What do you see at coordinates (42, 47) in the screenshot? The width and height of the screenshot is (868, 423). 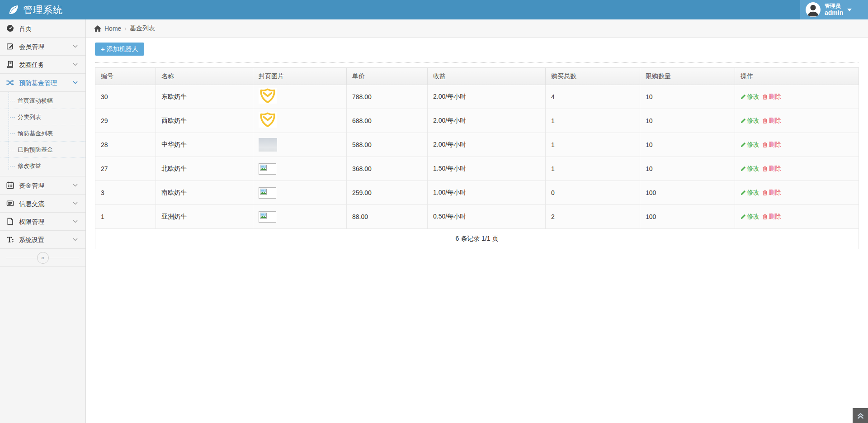 I see `sidebar-item-member-manage: 会员管理` at bounding box center [42, 47].